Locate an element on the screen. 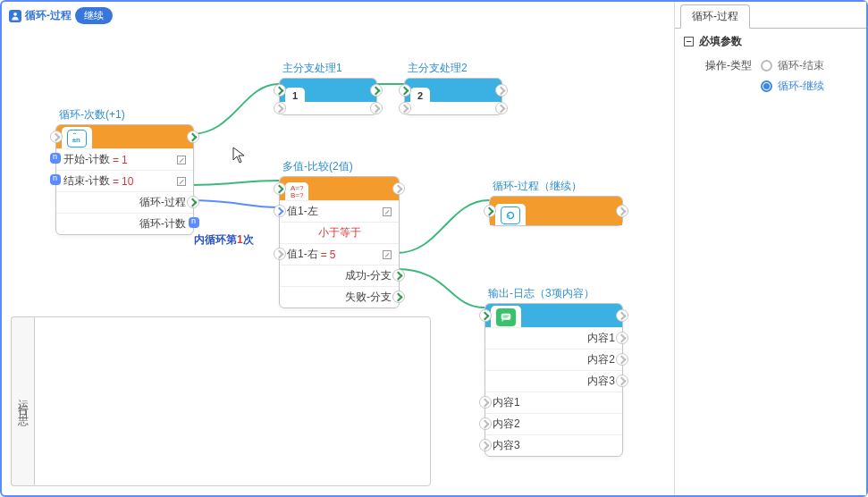 The width and height of the screenshot is (868, 497). chat-icon is located at coordinates (506, 317).